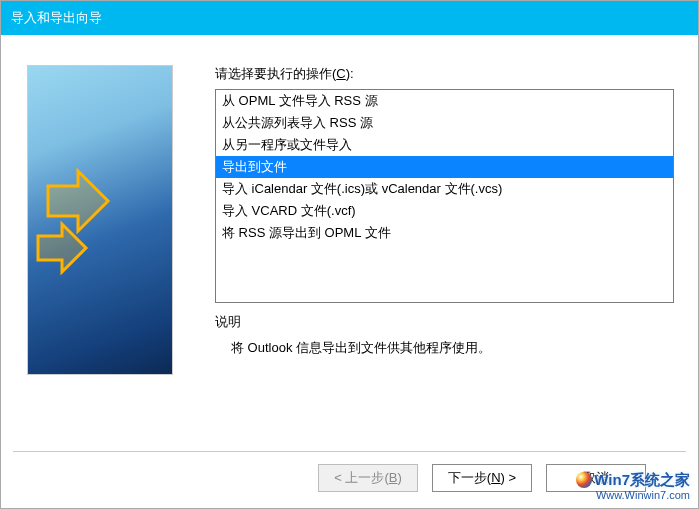 The height and width of the screenshot is (509, 699). I want to click on prompt-prefix: 请选择要执行的操作(, so click(276, 74).